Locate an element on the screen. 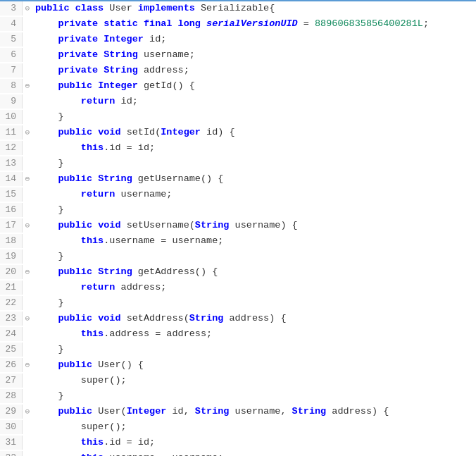 The height and width of the screenshot is (456, 476). code-line: public User(Integer id, String username,… is located at coordinates (254, 412).